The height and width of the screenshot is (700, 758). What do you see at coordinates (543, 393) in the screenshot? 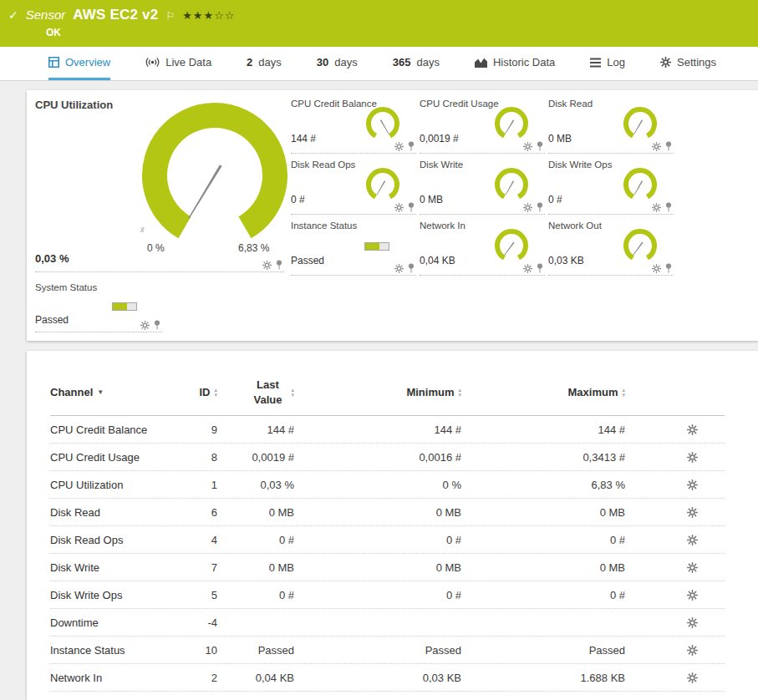
I see `col-header-maximum: Maximum ▴▾` at bounding box center [543, 393].